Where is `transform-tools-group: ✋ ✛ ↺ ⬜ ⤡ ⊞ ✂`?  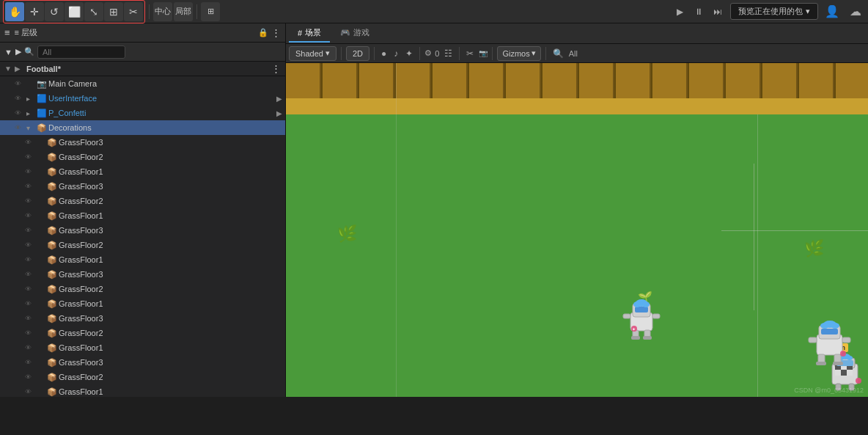
transform-tools-group: ✋ ✛ ↺ ⬜ ⤡ ⊞ ✂ is located at coordinates (74, 12).